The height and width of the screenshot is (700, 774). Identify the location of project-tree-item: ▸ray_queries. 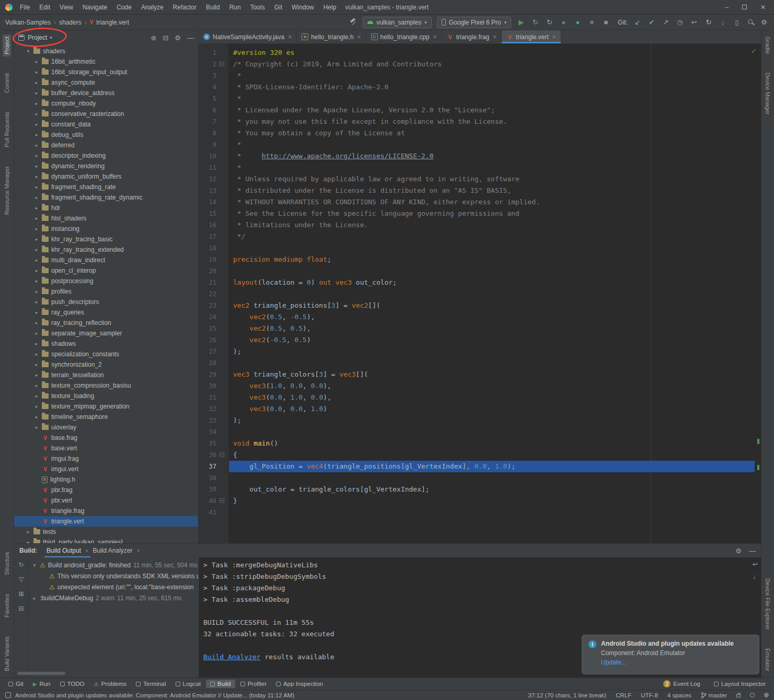
(106, 312).